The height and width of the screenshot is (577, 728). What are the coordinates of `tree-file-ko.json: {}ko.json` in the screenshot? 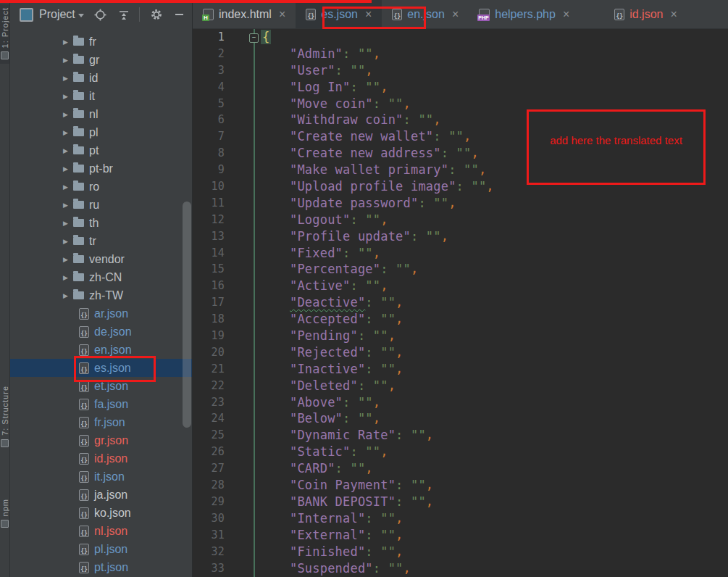 It's located at (101, 513).